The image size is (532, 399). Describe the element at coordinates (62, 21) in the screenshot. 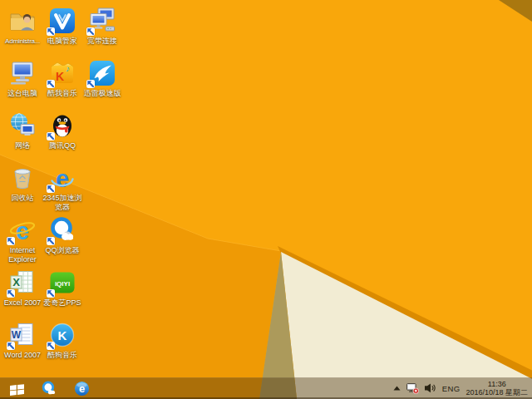

I see `shield-check-icon` at that location.